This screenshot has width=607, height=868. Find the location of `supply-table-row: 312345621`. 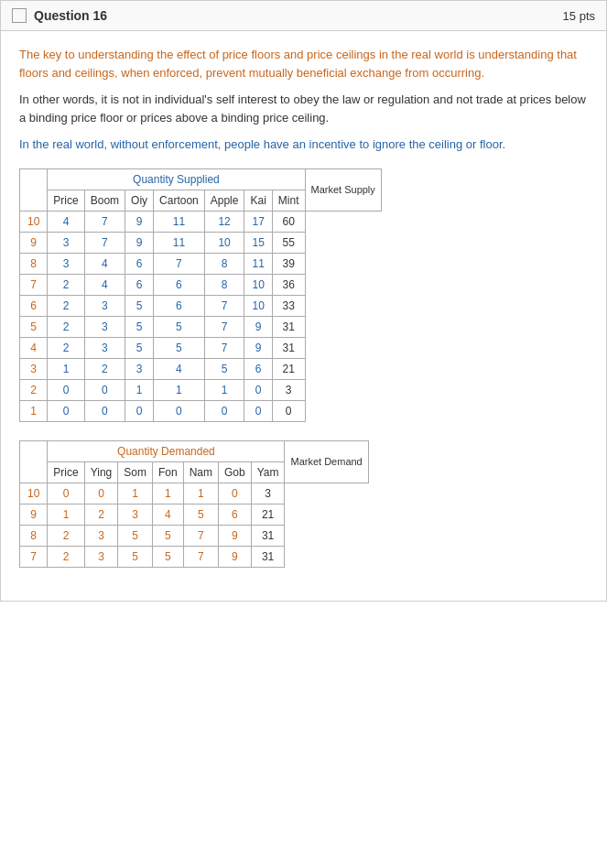

supply-table-row: 312345621 is located at coordinates (201, 368).